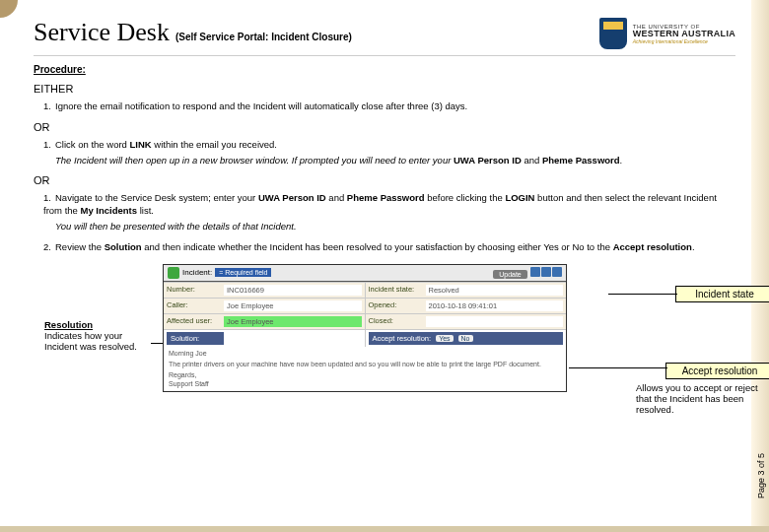 The height and width of the screenshot is (532, 769). What do you see at coordinates (397, 305) in the screenshot?
I see `opened-label: Opened:` at bounding box center [397, 305].